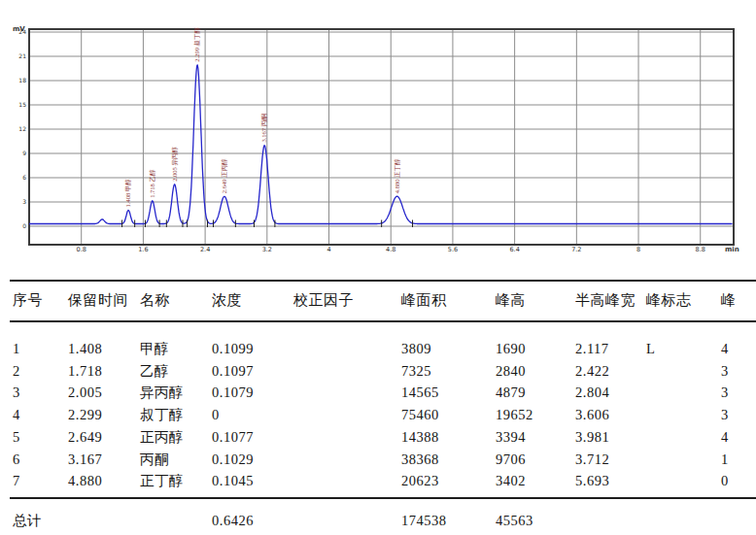 The image size is (756, 535). I want to click on table-cell: 1.408, so click(86, 349).